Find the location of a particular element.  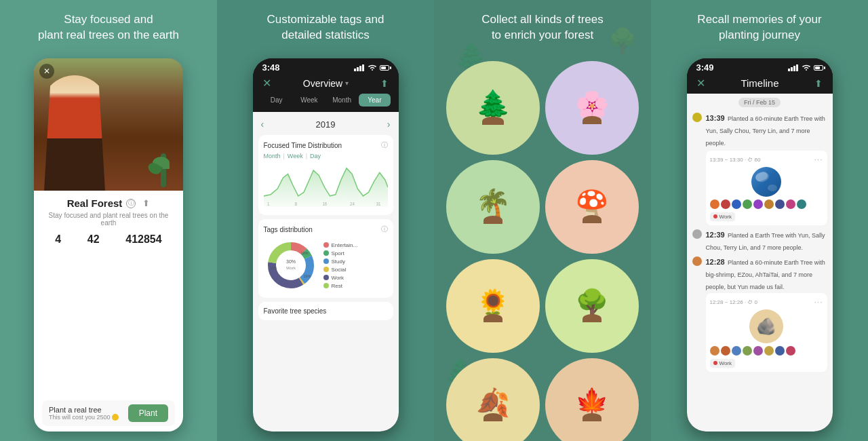

timeline-card-dots-2: ··· is located at coordinates (818, 302).